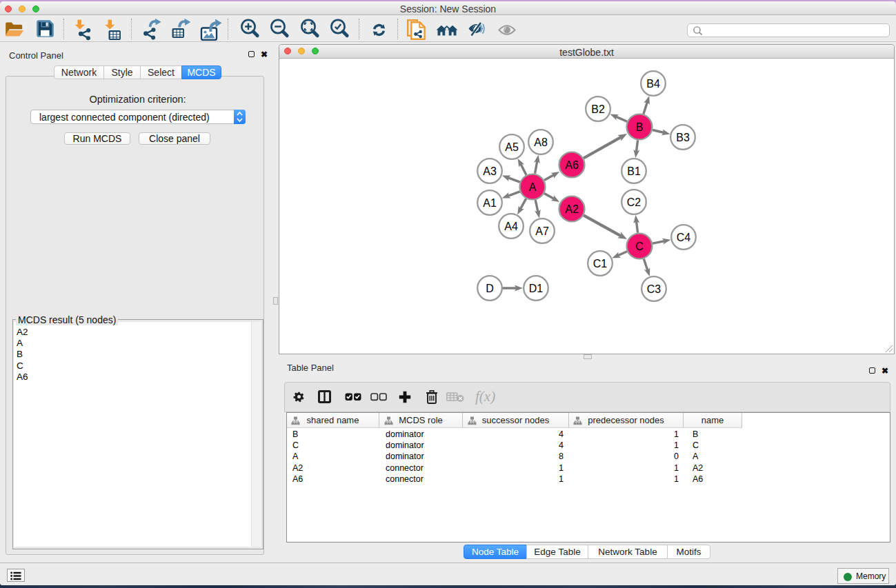  I want to click on svg-text: A2, so click(572, 210).